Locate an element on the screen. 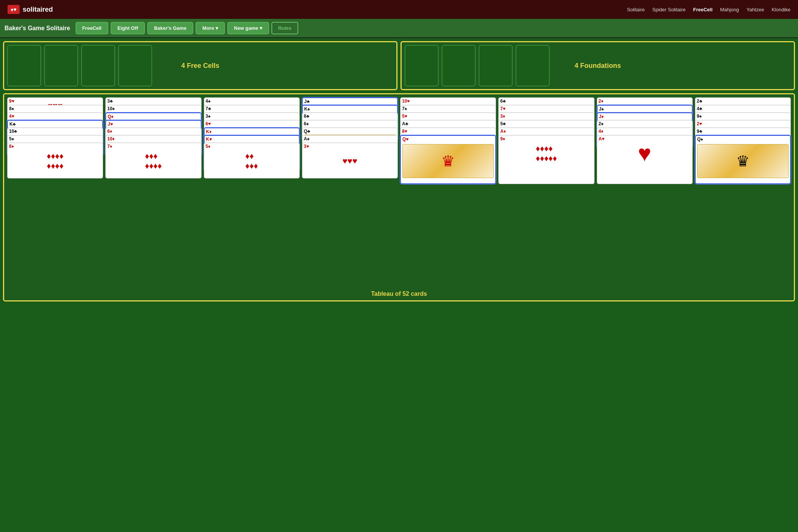  header: ♠♥ solitaired Solitaire Spider Solitaire… is located at coordinates (399, 9).